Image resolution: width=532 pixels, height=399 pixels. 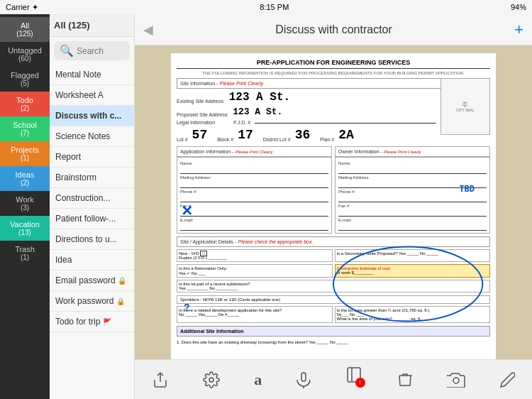 What do you see at coordinates (254, 152) in the screenshot?
I see `app-info-note: Please Print Clearly` at bounding box center [254, 152].